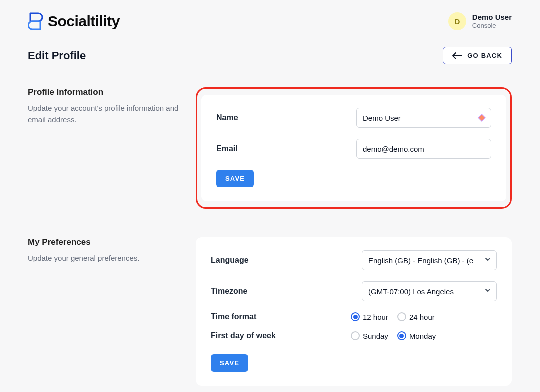 This screenshot has width=540, height=392. Describe the element at coordinates (57, 56) in the screenshot. I see `page-title: Edit Profile` at that location.